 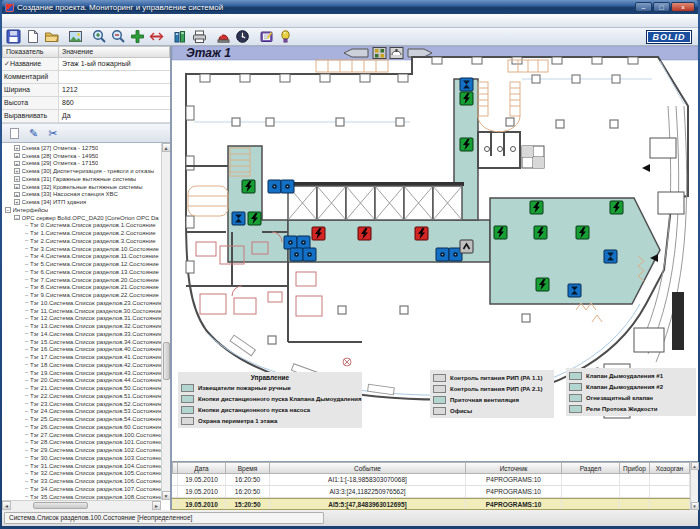 What do you see at coordinates (82, 365) in the screenshot?
I see `tree-item: – Тэг 18.Система.Список разделов.42.Сост…` at bounding box center [82, 365].